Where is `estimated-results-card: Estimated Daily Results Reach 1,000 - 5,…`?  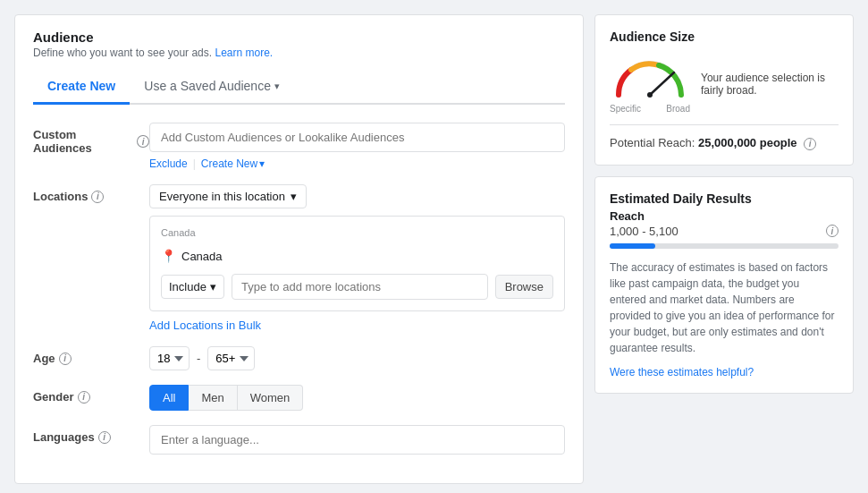
estimated-results-card: Estimated Daily Results Reach 1,000 - 5,… is located at coordinates (724, 285).